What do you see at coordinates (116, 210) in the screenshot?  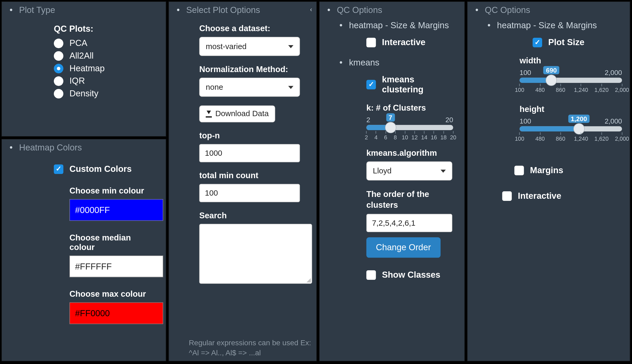 I see `min-colour-input: #0000FF` at bounding box center [116, 210].